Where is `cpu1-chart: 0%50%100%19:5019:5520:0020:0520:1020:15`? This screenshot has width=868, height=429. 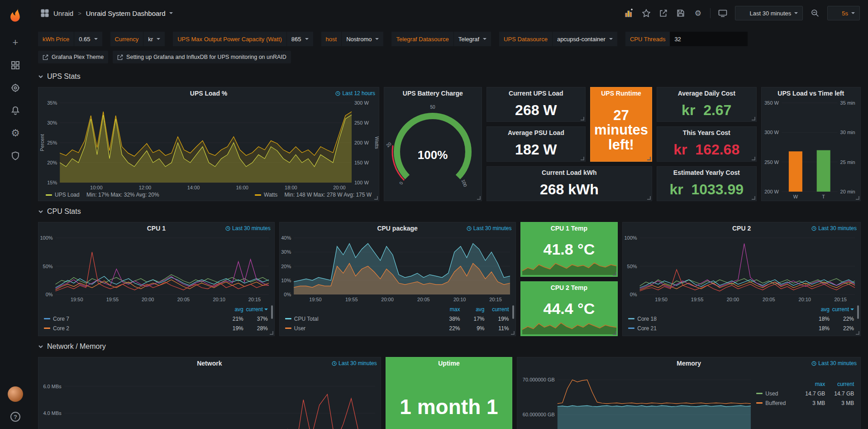 cpu1-chart: 0%50%100%19:5019:5520:0020:0520:1020:15 is located at coordinates (157, 269).